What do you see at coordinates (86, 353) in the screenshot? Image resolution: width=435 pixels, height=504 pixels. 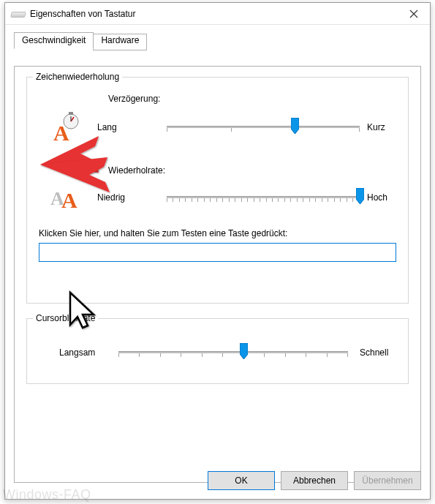 I see `blink-min-label: Langsam` at bounding box center [86, 353].